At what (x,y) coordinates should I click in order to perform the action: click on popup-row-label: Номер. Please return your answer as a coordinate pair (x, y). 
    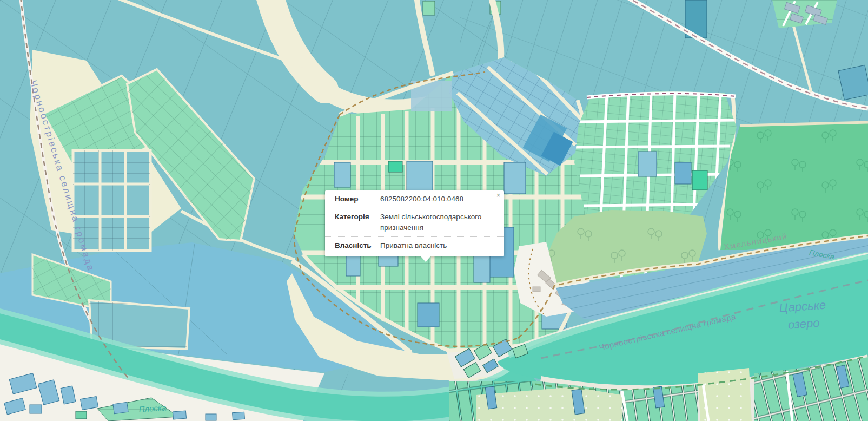
    Looking at the image, I should click on (357, 199).